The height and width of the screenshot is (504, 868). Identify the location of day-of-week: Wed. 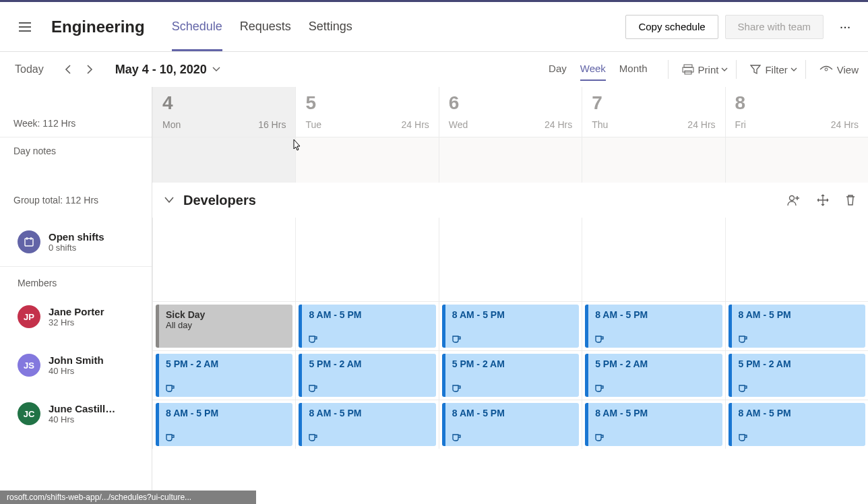
(458, 125).